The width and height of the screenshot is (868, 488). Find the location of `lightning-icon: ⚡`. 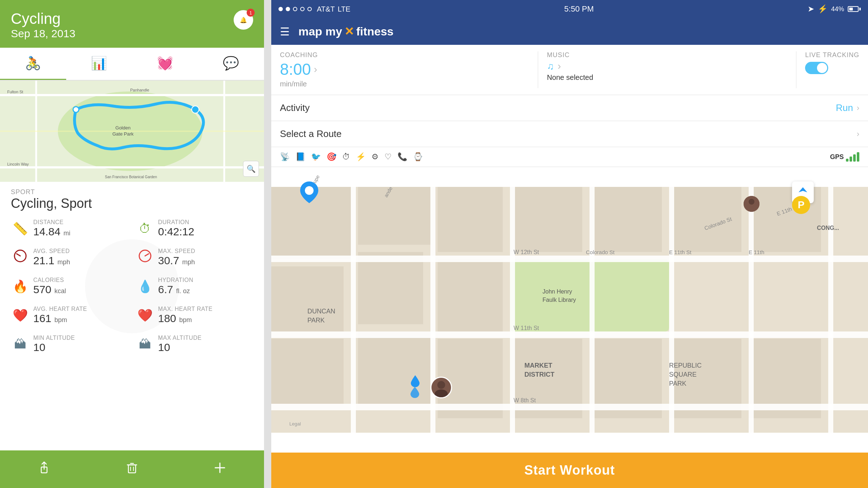

lightning-icon: ⚡ is located at coordinates (361, 157).